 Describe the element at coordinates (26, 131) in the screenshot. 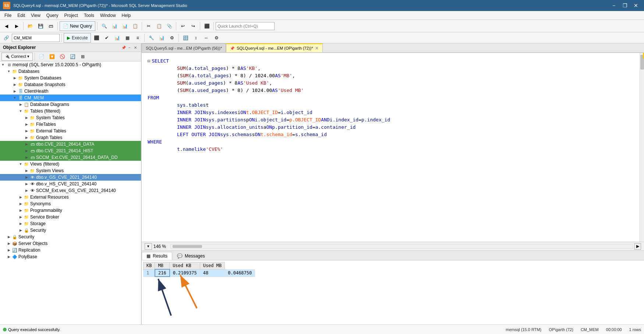

I see `expand-external-tables: ▶` at that location.